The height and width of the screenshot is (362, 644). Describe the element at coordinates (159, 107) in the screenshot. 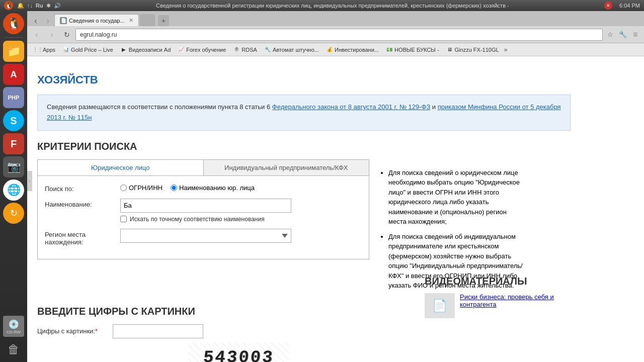

I see `info-text-before: Сведения размещаются в соответствии с по…` at that location.